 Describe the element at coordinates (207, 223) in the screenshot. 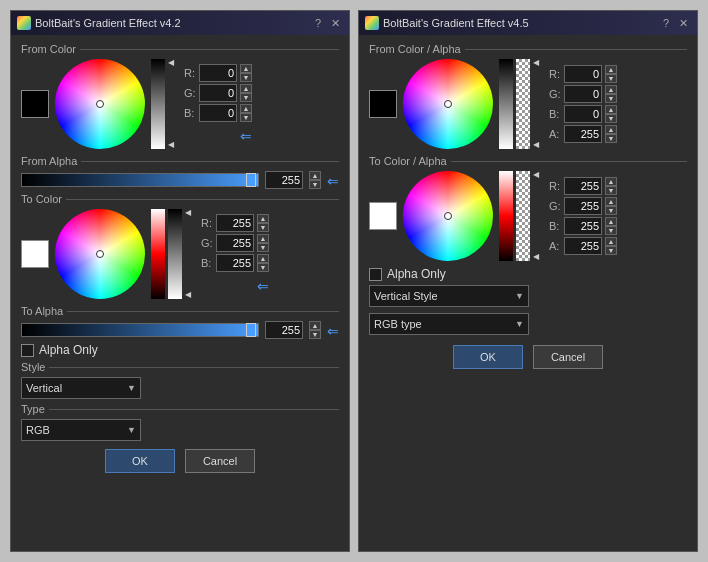

I see `to-r-label: R:` at that location.